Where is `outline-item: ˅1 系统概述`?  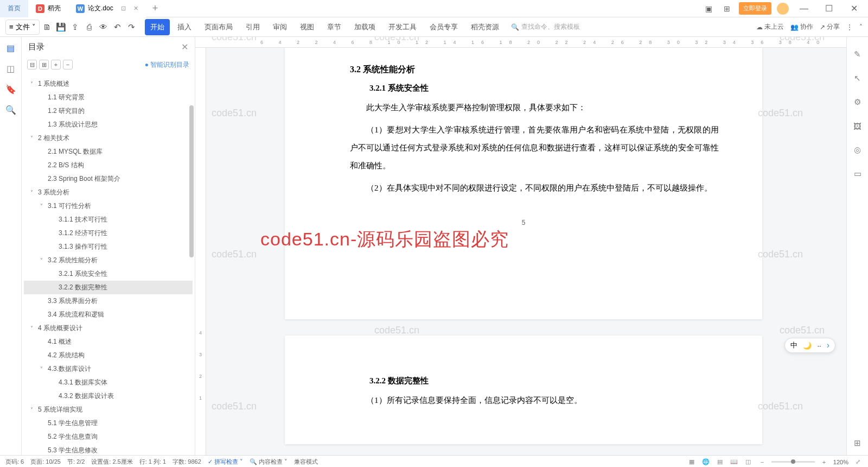
outline-item: ˅1 系统概述 is located at coordinates (108, 84).